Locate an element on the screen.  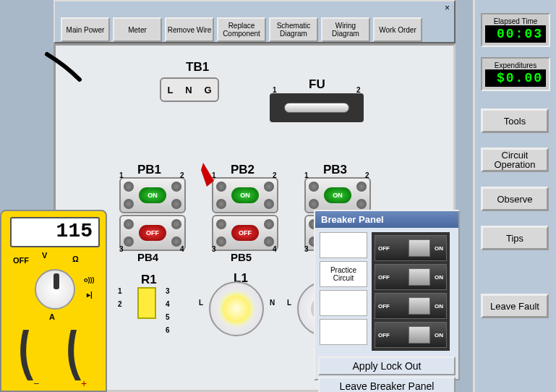
breaker-switch-3: OFFON is located at coordinates (411, 306).